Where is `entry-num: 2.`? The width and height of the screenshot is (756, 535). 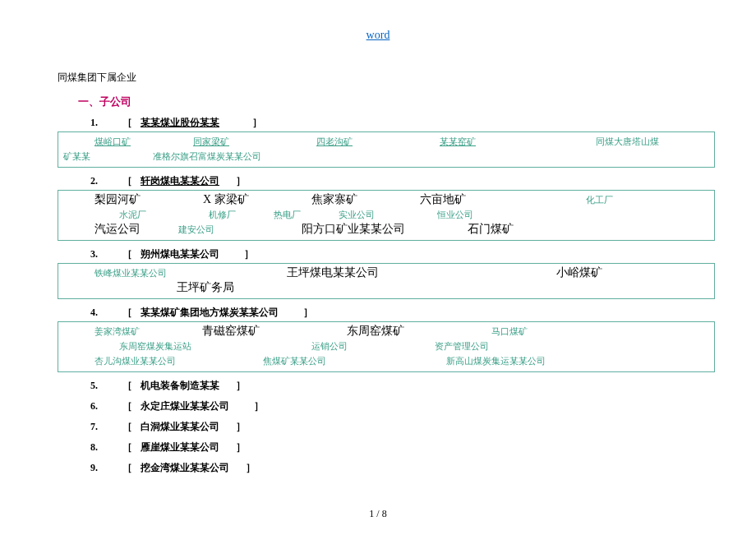
entry-num: 2. is located at coordinates (94, 181).